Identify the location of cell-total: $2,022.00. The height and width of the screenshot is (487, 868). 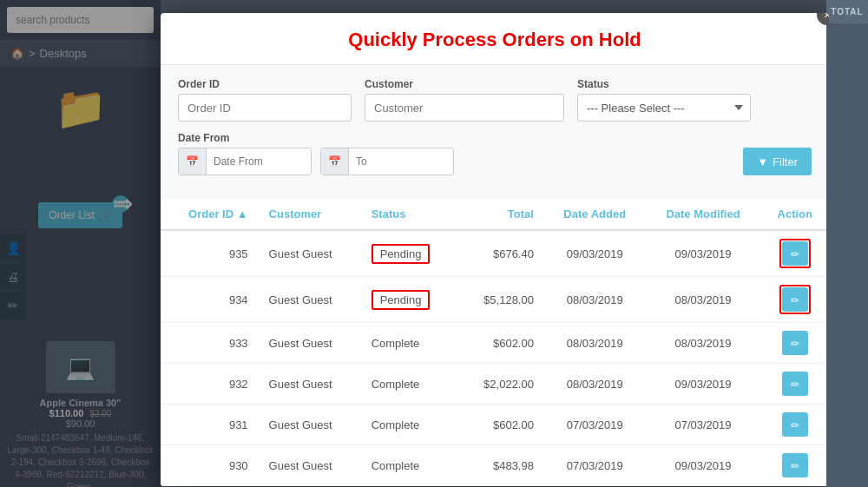
(501, 384).